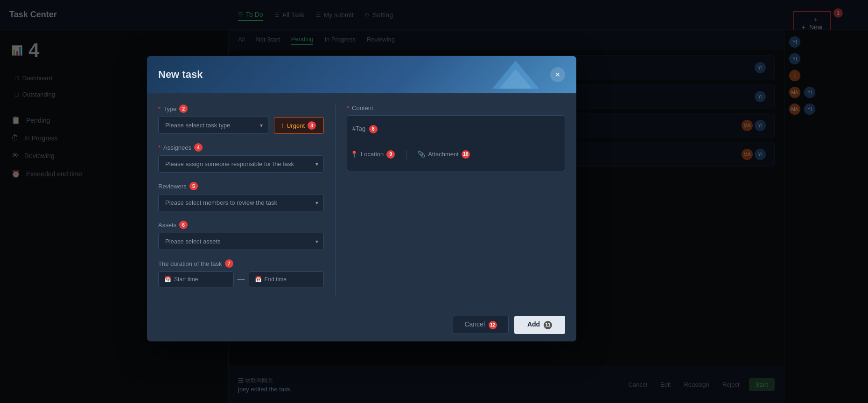  Describe the element at coordinates (516, 77) in the screenshot. I see `header-decoration` at that location.